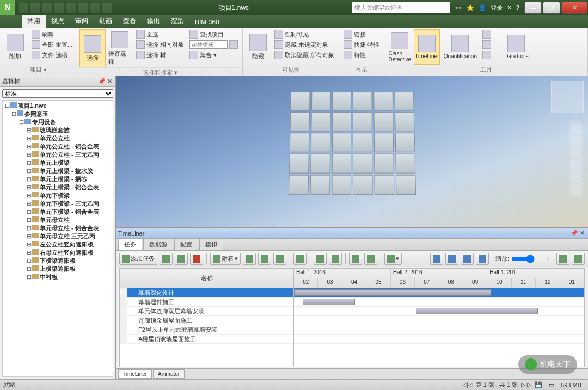 The height and width of the screenshot is (390, 588). Describe the element at coordinates (158, 244) in the screenshot. I see `tab-datasources: 数据源` at that location.